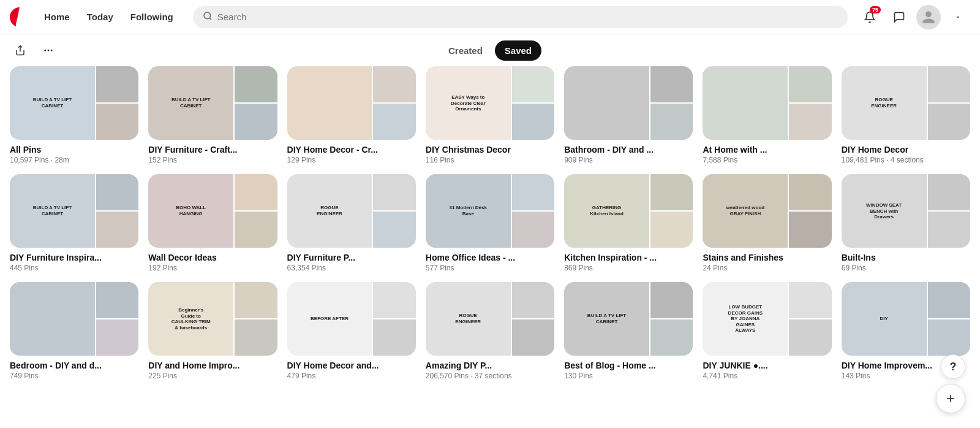 This screenshot has width=980, height=428. What do you see at coordinates (74, 115) in the screenshot?
I see `board-card: BUILD A TV LIFT CABINETAll Pins10,597 Pi…` at bounding box center [74, 115].